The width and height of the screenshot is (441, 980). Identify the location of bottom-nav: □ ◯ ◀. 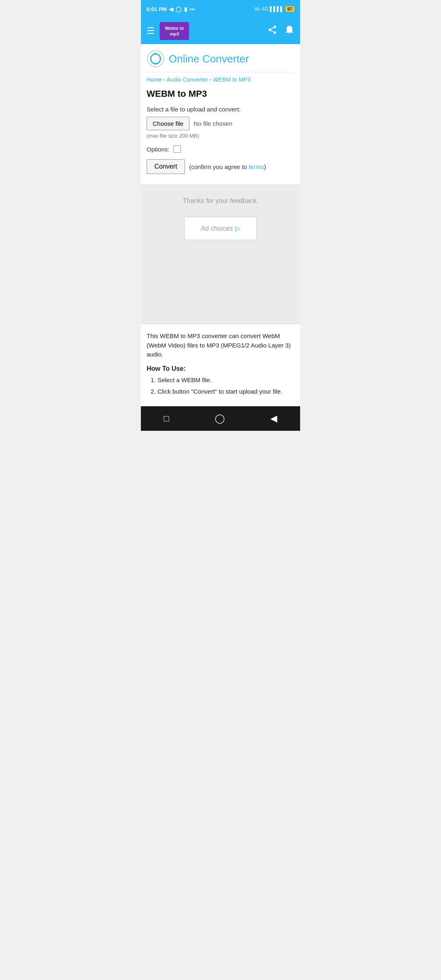
(220, 419).